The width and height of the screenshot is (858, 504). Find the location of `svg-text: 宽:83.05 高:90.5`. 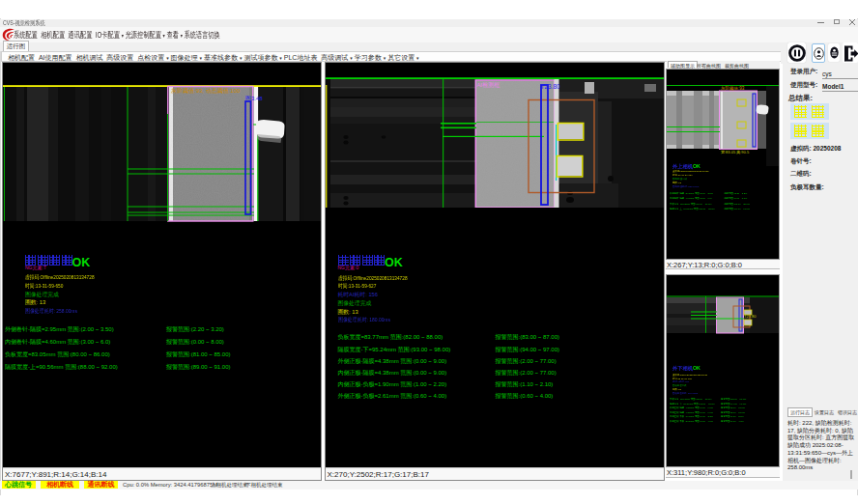

svg-text: 宽:83.05 高:90.5 is located at coordinates (735, 153).